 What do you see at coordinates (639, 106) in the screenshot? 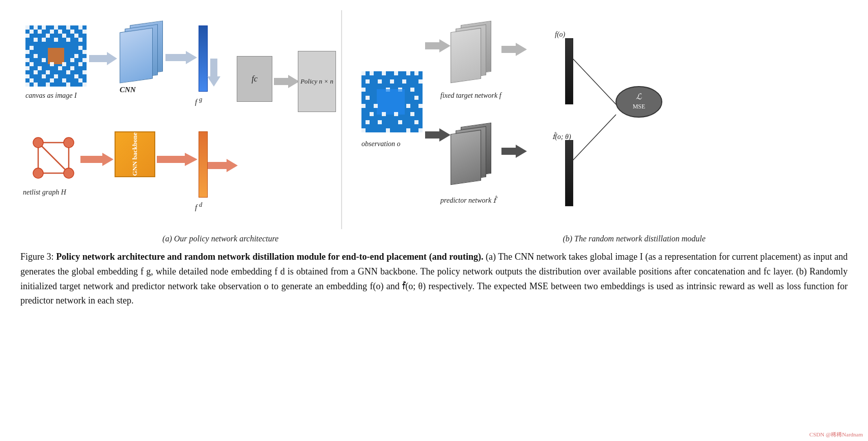
I see `svg-text: MSE` at bounding box center [639, 106].